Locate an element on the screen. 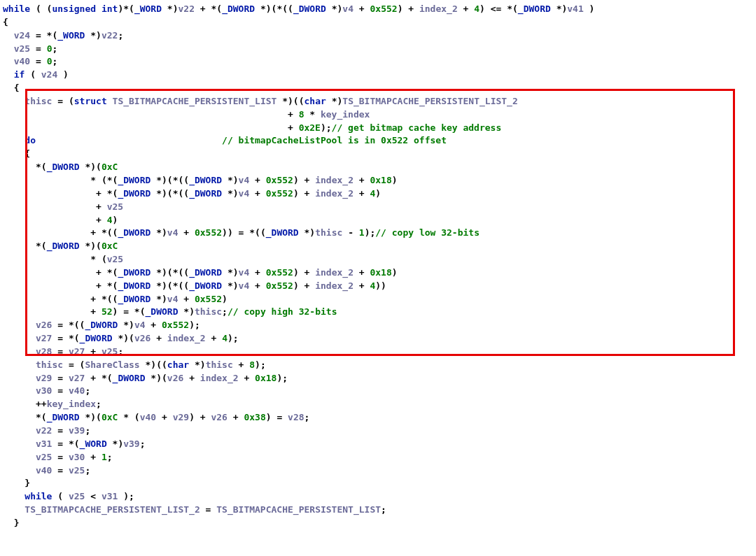  code-line: TS_BITMAPCACHE_PERSISTENT_LIST_2 = TS_BI… is located at coordinates (195, 509).